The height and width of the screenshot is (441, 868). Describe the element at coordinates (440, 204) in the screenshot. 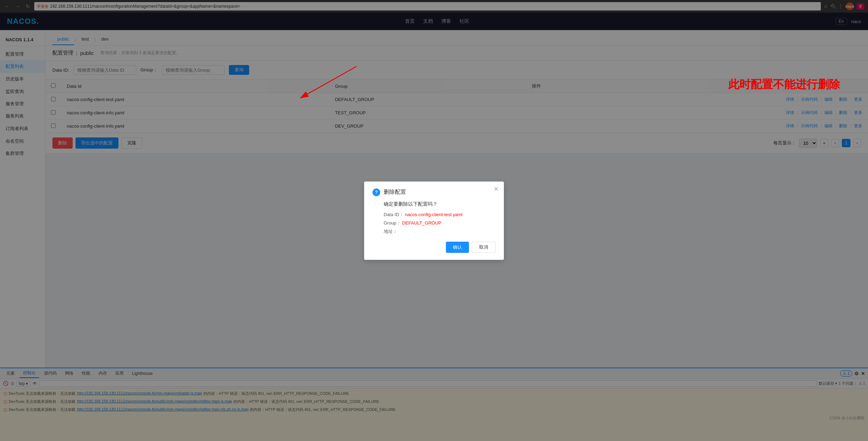

I see `modal-subtitle: 确定要删除以下配置吗？` at that location.